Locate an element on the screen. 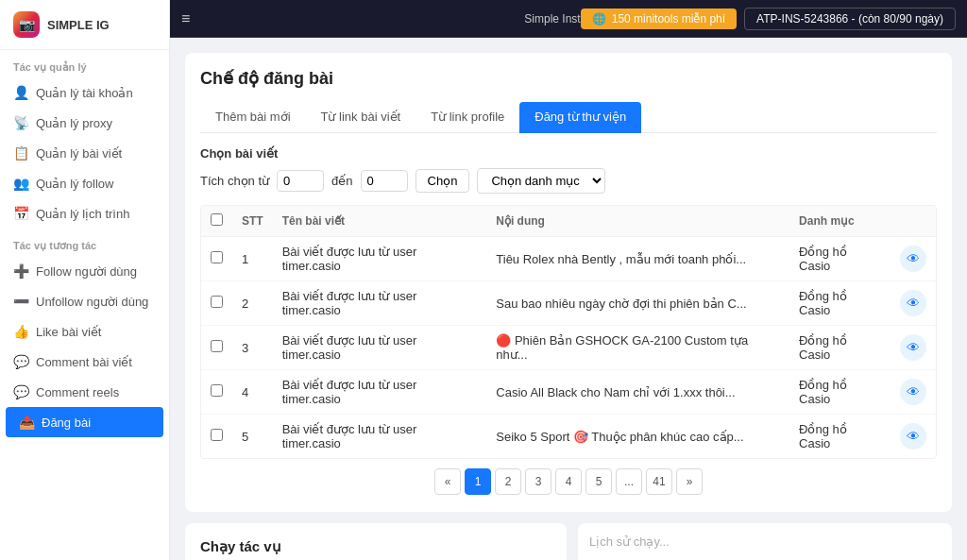 The height and width of the screenshot is (560, 967). cell-stt: 5 is located at coordinates (253, 436).